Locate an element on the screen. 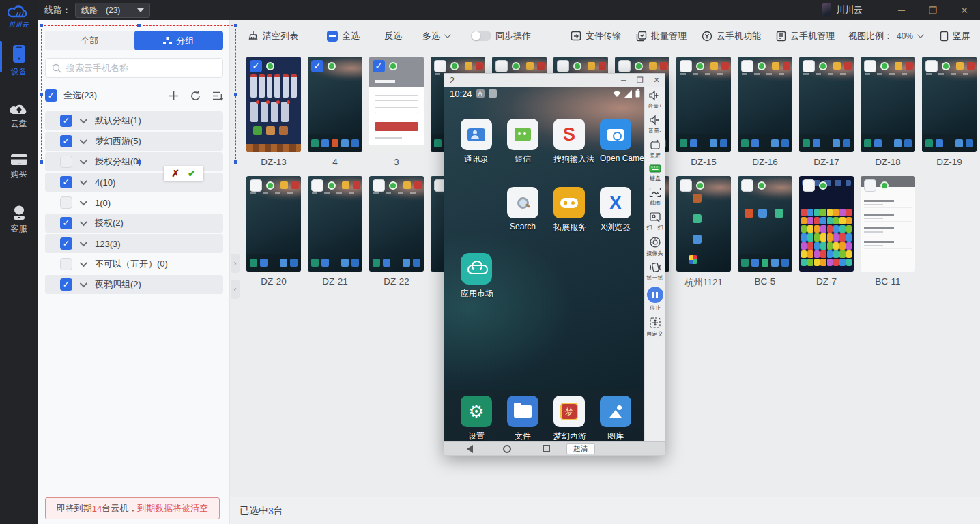 This screenshot has width=980, height=524. nav-home-icon is located at coordinates (507, 449).